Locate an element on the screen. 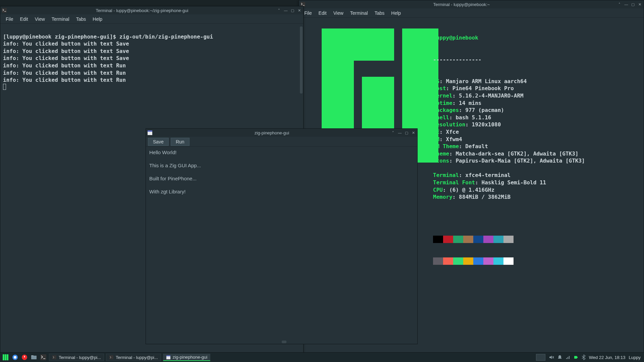 The height and width of the screenshot is (362, 644). window-title: zig-pinephone-gui is located at coordinates (272, 133).